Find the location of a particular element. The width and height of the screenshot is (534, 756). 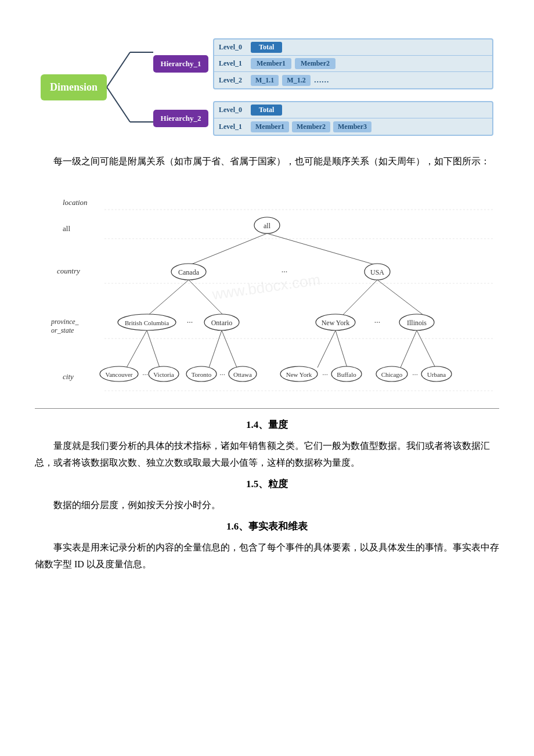

connector-lines is located at coordinates (130, 87).